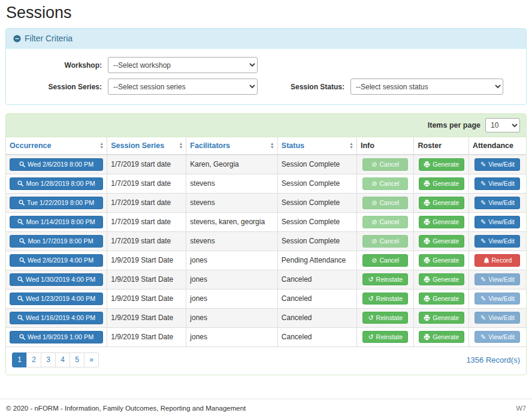 This screenshot has width=532, height=419. Describe the element at coordinates (266, 337) in the screenshot. I see `table-row: Wed 1/9/2019 1:00 PM1/9/2019 Start Datej…` at that location.